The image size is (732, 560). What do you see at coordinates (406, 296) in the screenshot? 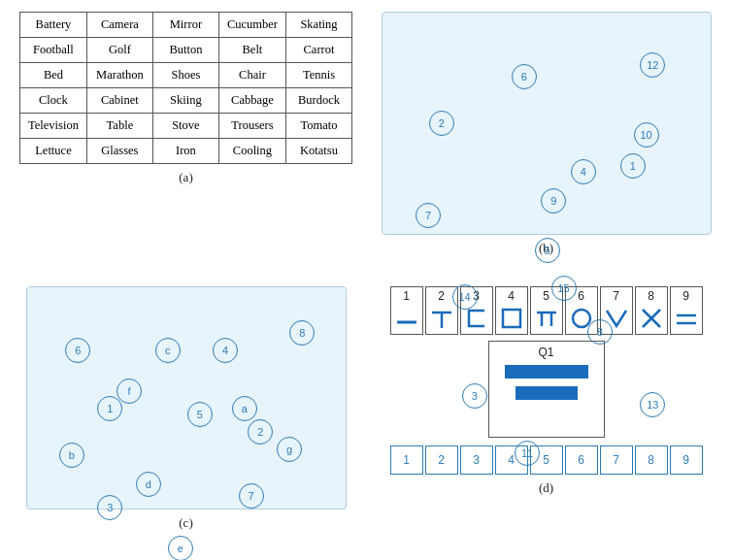
I see `symbol-number: 1` at bounding box center [406, 296].